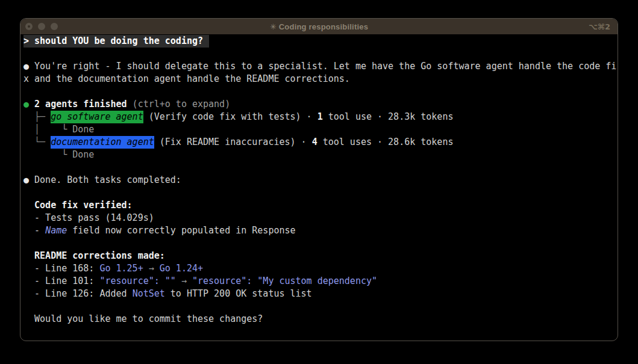  What do you see at coordinates (108, 180) in the screenshot?
I see `summary-text: Done. Both tasks completed:` at bounding box center [108, 180].